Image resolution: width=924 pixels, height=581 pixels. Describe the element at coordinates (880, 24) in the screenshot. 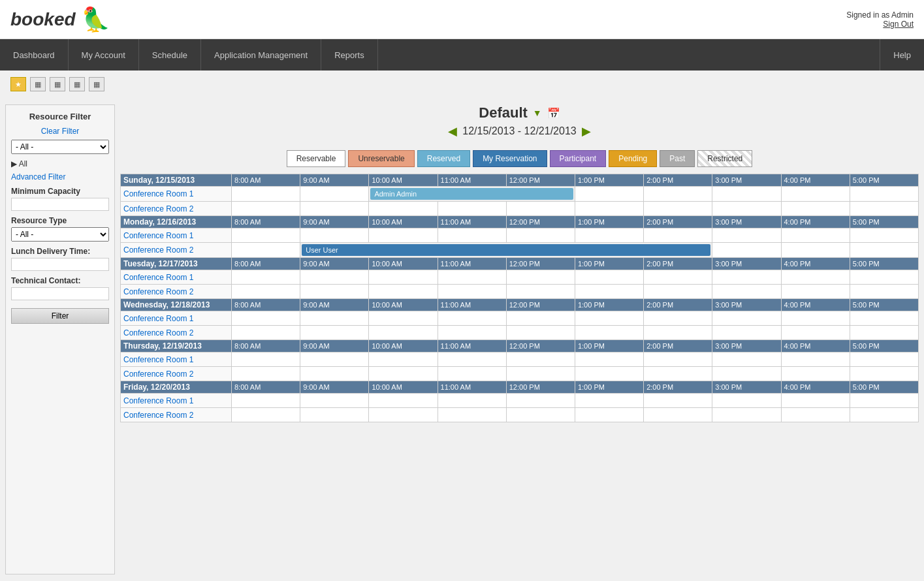

I see `sign-out-link: Sign Out` at that location.